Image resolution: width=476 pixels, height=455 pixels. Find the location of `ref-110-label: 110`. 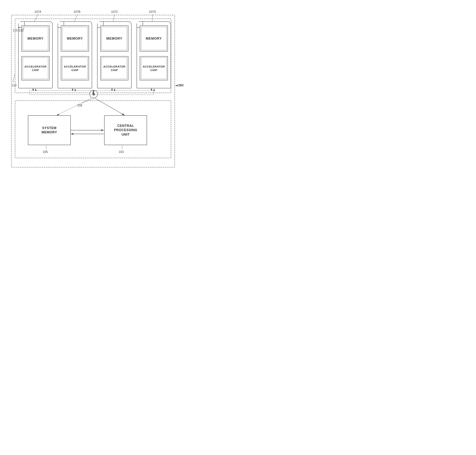

ref-110-label: 110 is located at coordinates (14, 85).